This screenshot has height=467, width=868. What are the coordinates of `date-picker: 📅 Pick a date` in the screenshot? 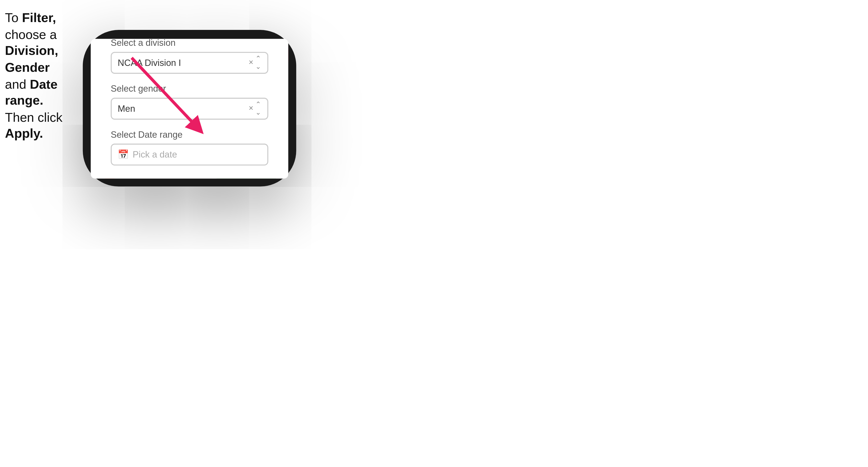 It's located at (189, 154).